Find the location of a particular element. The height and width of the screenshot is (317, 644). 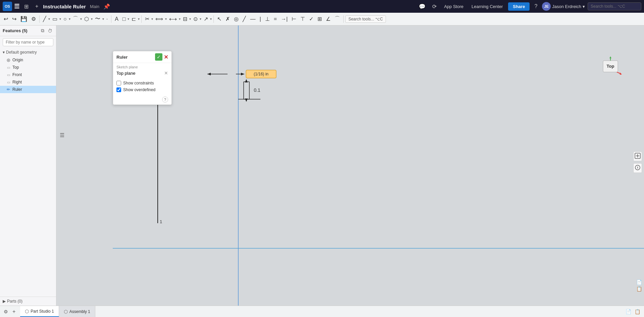

grid-button: ⊞ is located at coordinates (26, 7).